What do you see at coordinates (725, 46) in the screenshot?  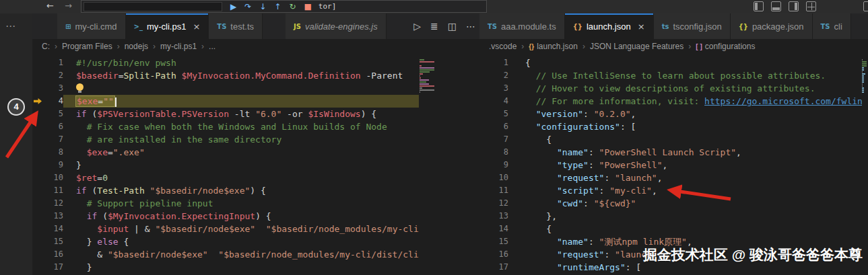 I see `breadcrumb-item: [ ]configurations` at bounding box center [725, 46].